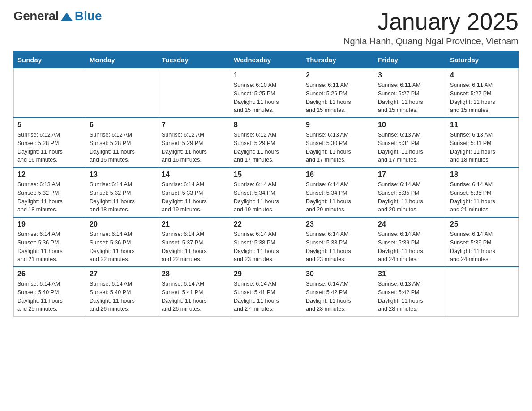  What do you see at coordinates (339, 60) in the screenshot?
I see `day-of-week-header: Thursday` at bounding box center [339, 60].